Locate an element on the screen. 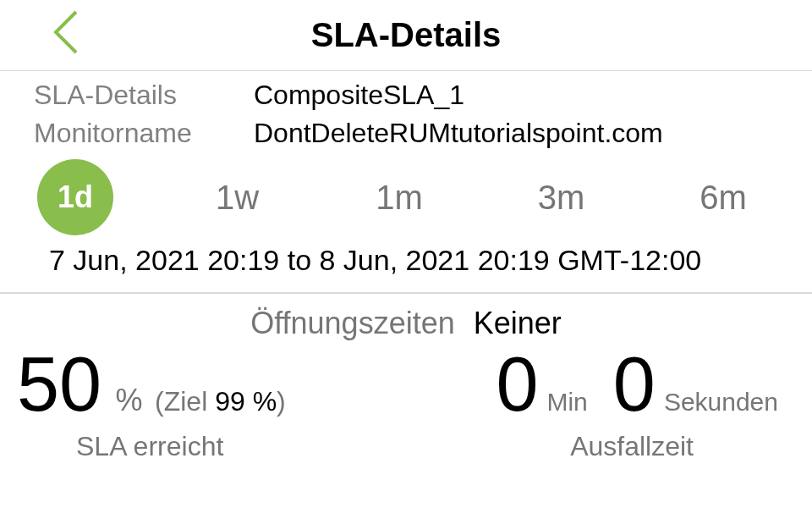  sla-achieved-label: SLA erreicht is located at coordinates (207, 447).